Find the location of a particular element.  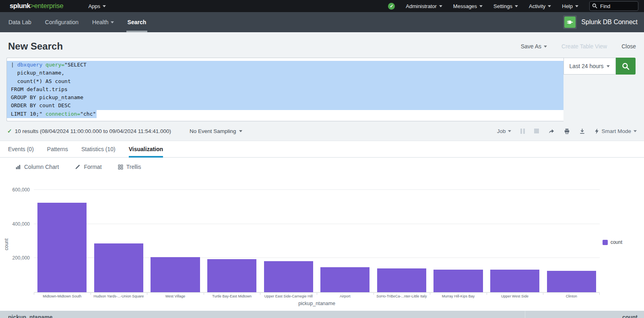

apps-menu-label: Apps is located at coordinates (94, 6).